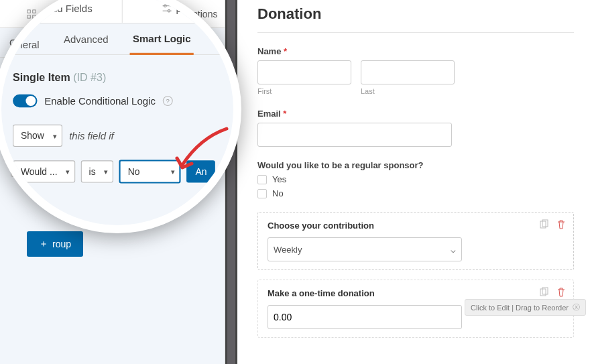  Describe the element at coordinates (416, 127) in the screenshot. I see `email-field: Email *` at that location.